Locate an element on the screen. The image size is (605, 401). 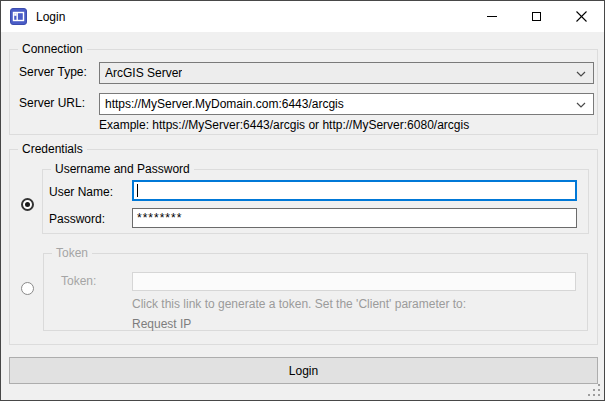
token-client-param-value: Request IP is located at coordinates (162, 324).